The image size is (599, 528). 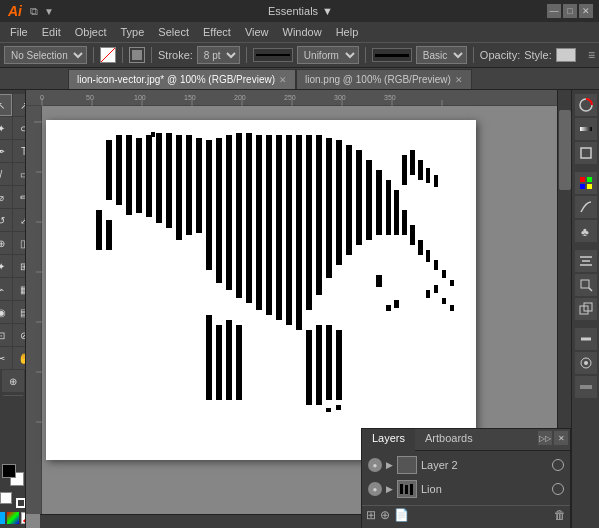 What do you see at coordinates (20, 358) in the screenshot?
I see `hand-tool: ✋` at bounding box center [20, 358].